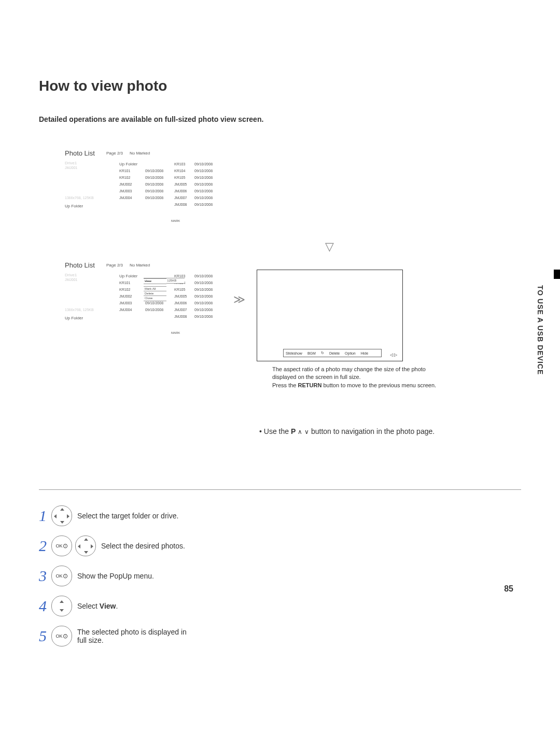  What do you see at coordinates (358, 373) in the screenshot?
I see `note-line-1: The aspect ratio of a photo may change t…` at bounding box center [358, 373].